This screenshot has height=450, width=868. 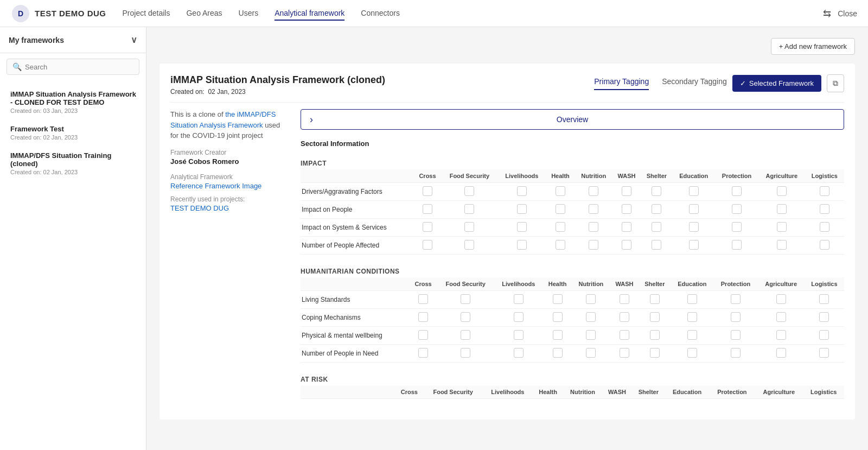 I want to click on search-input, so click(x=79, y=67).